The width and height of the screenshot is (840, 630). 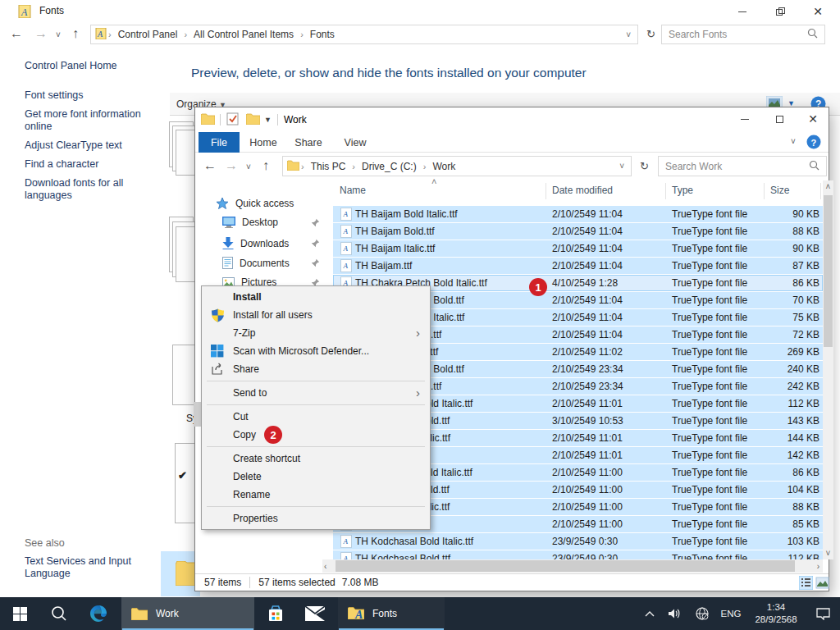 What do you see at coordinates (308, 143) in the screenshot?
I see `tab-share: Share` at bounding box center [308, 143].